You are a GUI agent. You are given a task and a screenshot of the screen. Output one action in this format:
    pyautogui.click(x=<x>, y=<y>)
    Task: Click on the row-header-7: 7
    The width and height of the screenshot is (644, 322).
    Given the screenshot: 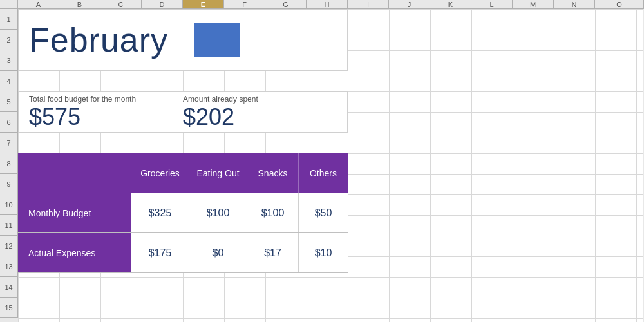 What is the action you would take?
    pyautogui.click(x=9, y=143)
    